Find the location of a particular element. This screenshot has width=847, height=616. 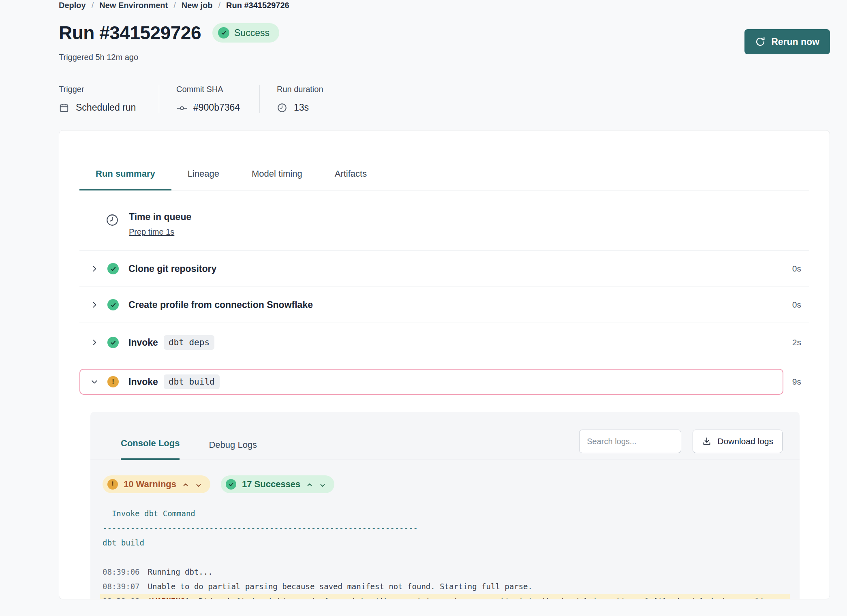

rerun-now-label: Rerun now is located at coordinates (795, 42).